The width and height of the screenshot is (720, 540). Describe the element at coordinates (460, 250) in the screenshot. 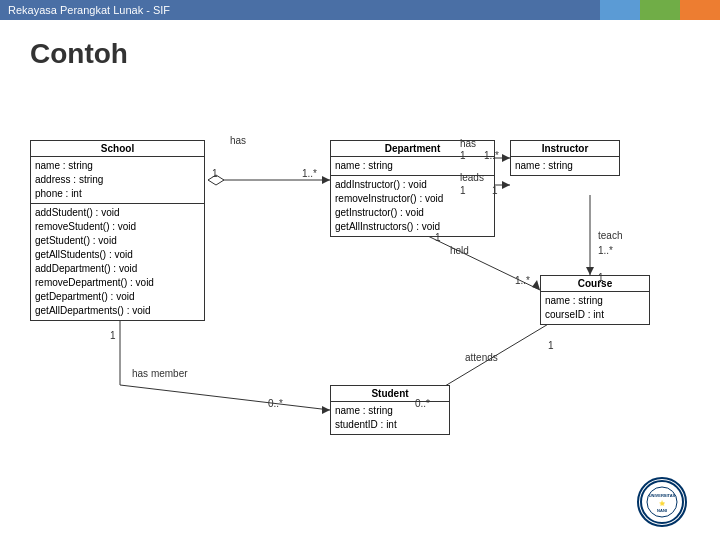

I see `label-held: held` at that location.